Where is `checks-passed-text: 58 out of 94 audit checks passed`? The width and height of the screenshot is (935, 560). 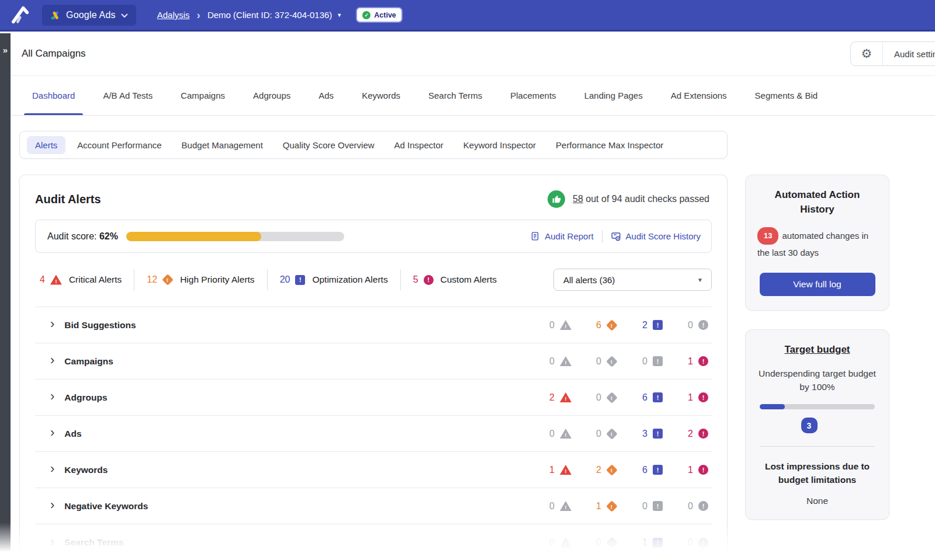
checks-passed-text: 58 out of 94 audit checks passed is located at coordinates (641, 199).